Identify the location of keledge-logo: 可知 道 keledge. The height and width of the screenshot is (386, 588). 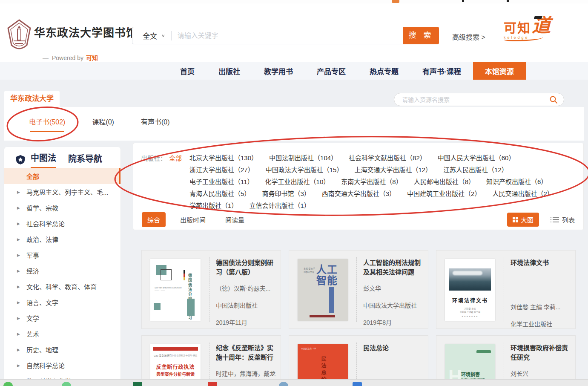
(532, 29).